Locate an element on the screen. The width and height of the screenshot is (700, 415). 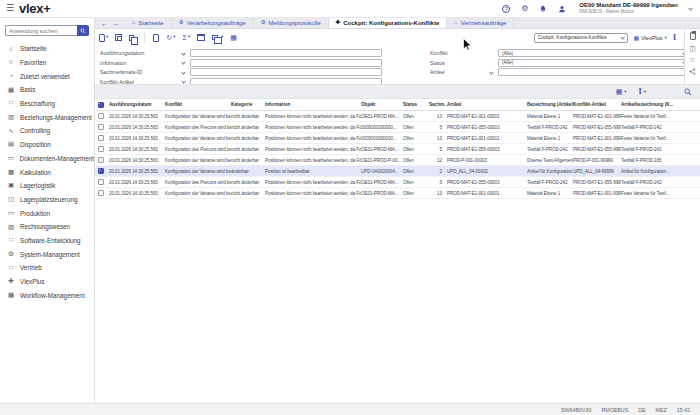
sidebar-item: ▭ Produktion is located at coordinates (47, 213).